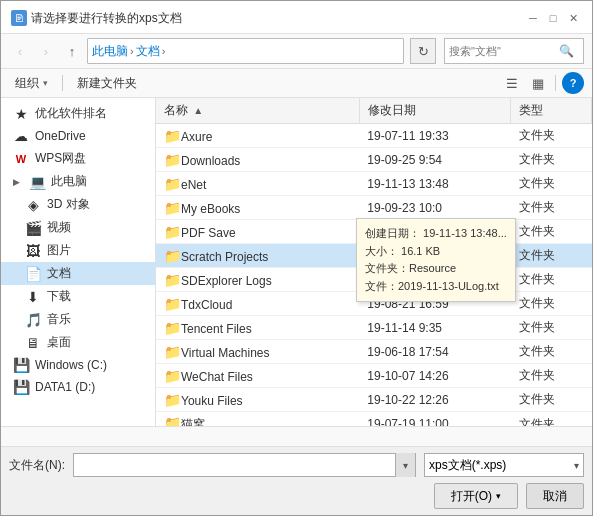 The width and height of the screenshot is (593, 516). I want to click on open-button: 打开(O) ▾, so click(476, 496).